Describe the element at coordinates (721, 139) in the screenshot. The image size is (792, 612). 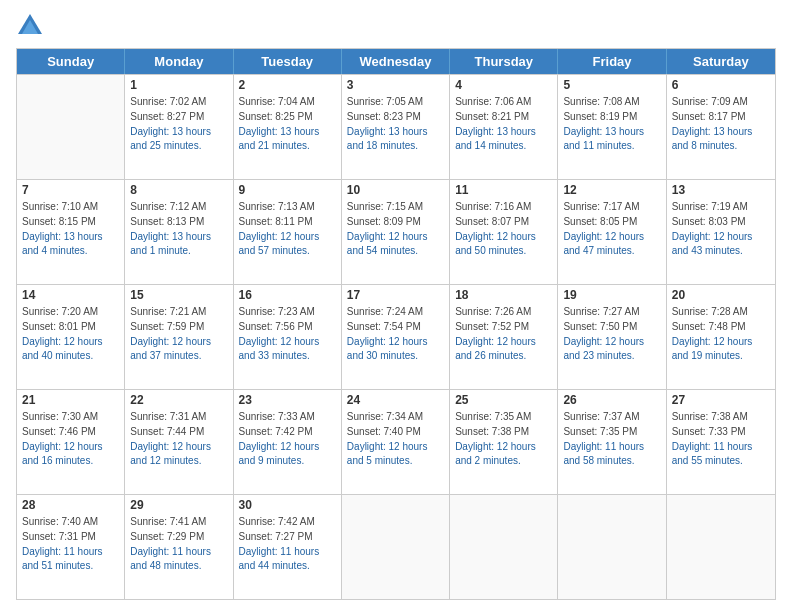
I see `daylight-text: Daylight: 13 hours and 8 minutes.` at that location.